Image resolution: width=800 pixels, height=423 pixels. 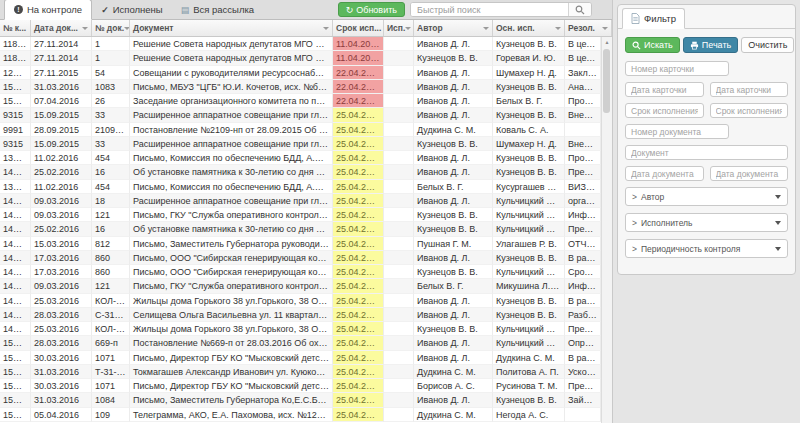 I want to click on table-row: 1504331.03.2016Т-31-455Токмагашев Алекса…, so click(x=300, y=372).